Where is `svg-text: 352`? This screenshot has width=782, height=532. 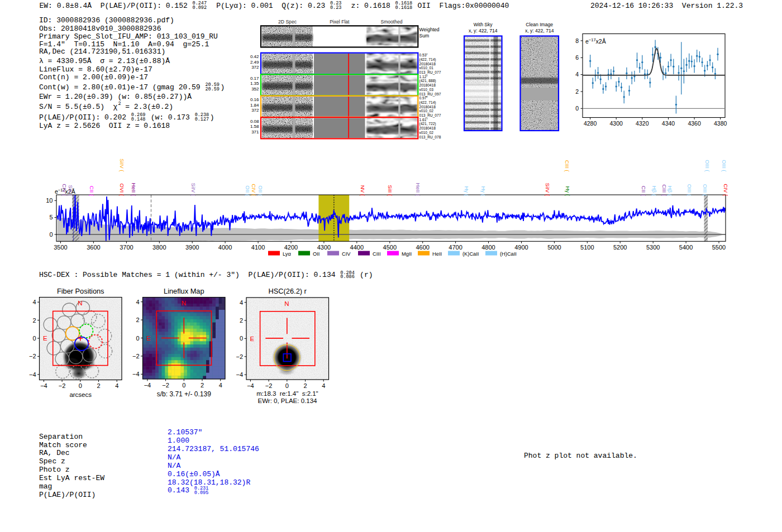
svg-text: 352 is located at coordinates (255, 89).